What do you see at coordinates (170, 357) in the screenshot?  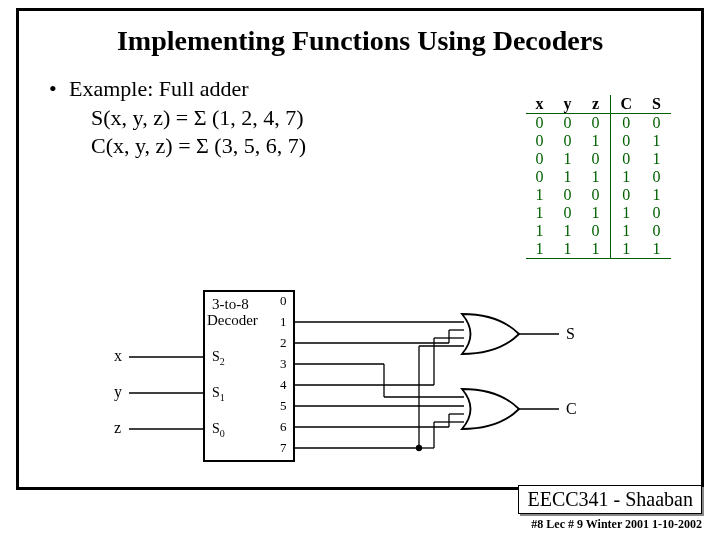 I see `input-x: x S2` at bounding box center [170, 357].